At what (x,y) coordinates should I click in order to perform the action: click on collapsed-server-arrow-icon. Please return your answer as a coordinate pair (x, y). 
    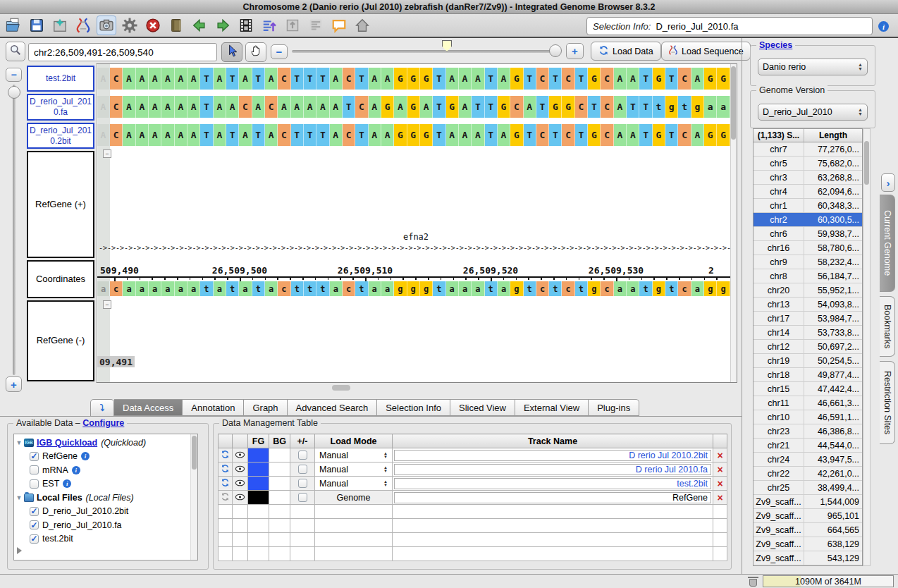
    Looking at the image, I should click on (20, 551).